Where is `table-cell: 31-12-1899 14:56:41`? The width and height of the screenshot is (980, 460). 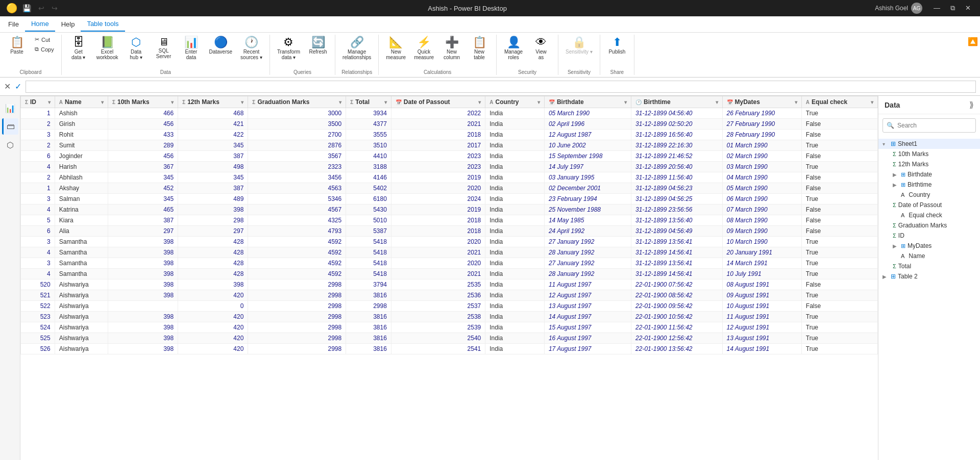
table-cell: 31-12-1899 14:56:41 is located at coordinates (677, 274).